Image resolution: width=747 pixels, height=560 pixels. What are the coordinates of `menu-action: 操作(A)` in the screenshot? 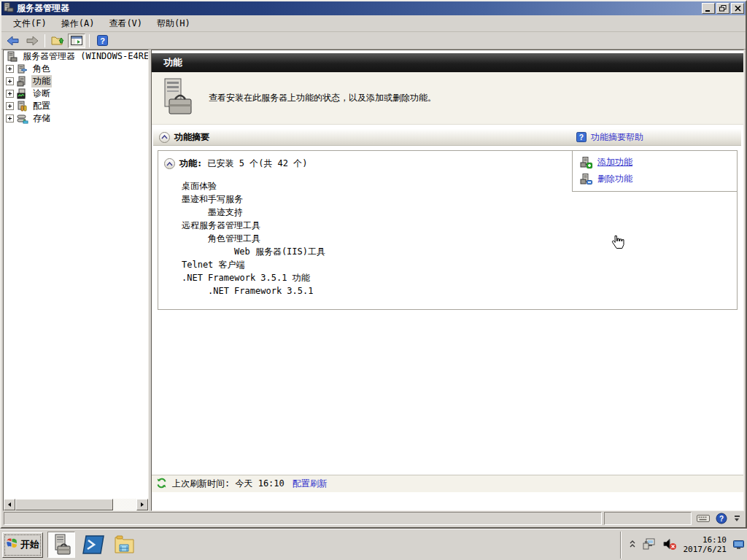 It's located at (78, 23).